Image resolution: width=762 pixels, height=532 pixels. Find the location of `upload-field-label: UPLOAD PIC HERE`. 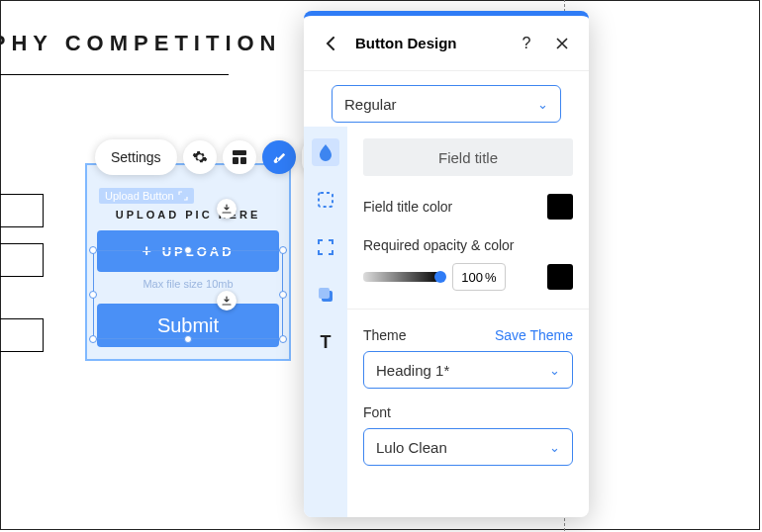

upload-field-label: UPLOAD PIC HERE is located at coordinates (188, 215).